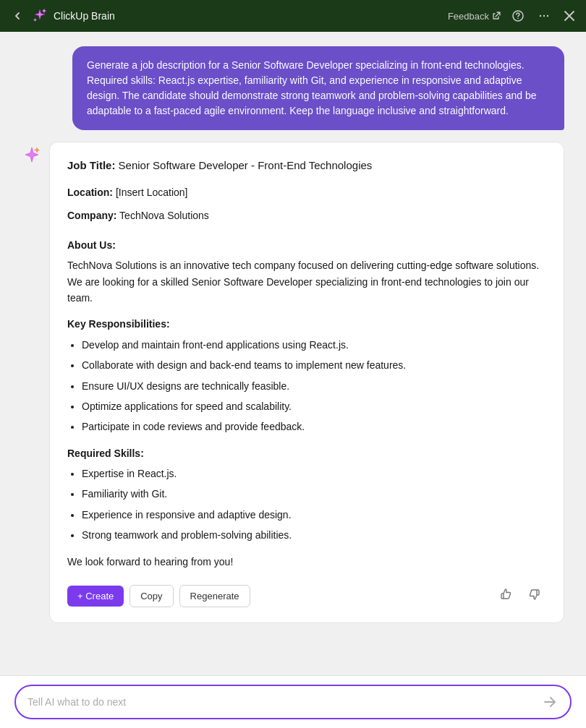  Describe the element at coordinates (314, 535) in the screenshot. I see `list-item: Strong teamwork and problem-solving abil…` at that location.